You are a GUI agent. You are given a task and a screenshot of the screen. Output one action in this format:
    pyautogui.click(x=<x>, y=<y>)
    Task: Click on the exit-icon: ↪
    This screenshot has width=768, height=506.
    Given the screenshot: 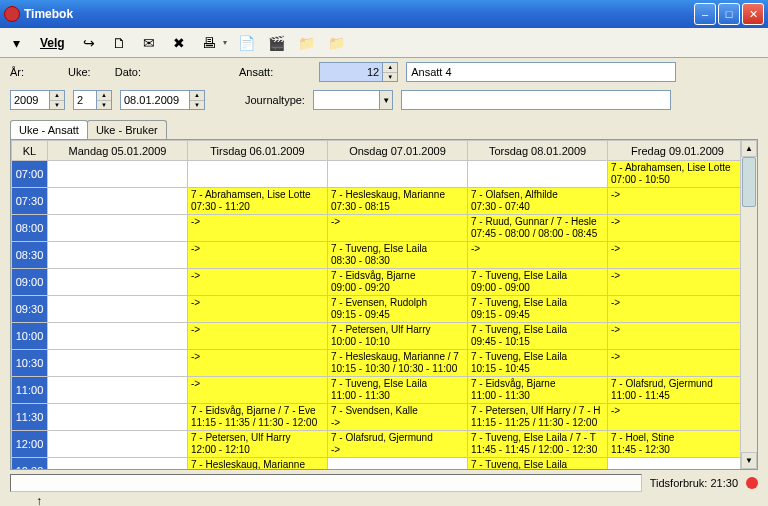 What is the action you would take?
    pyautogui.click(x=89, y=43)
    